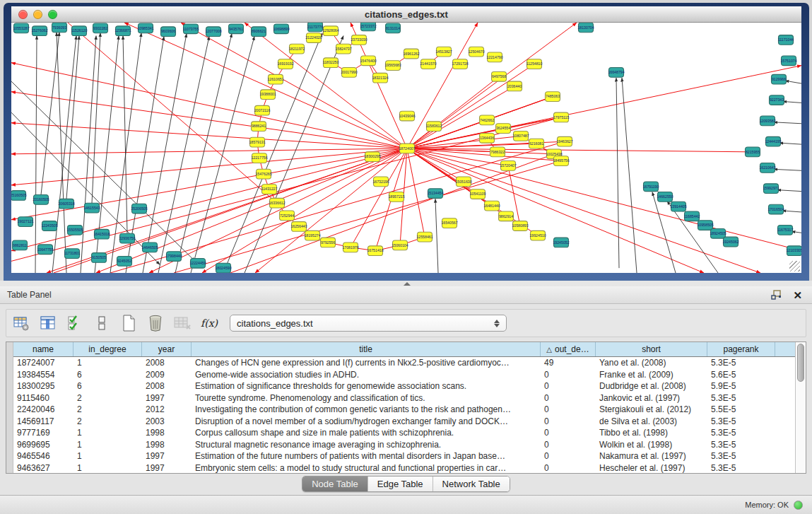  Describe the element at coordinates (366, 457) in the screenshot. I see `table-cell: Estimation of the future numbers of pati…` at that location.